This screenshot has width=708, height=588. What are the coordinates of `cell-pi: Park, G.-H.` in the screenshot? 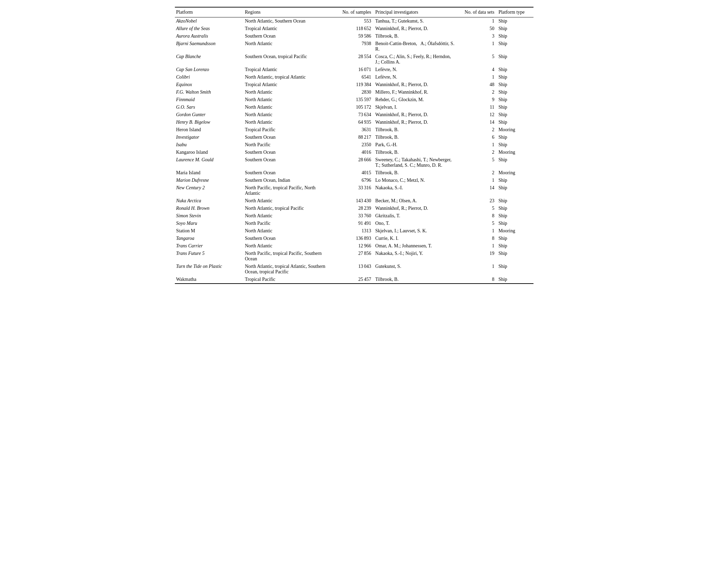 It's located at (416, 145).